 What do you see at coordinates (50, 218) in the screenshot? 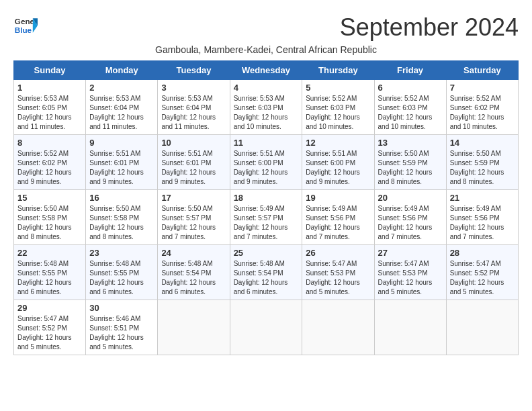
I see `calendar-cell: 15 Sunrise: 5:50 AMSunset: 5:58 PMDaylig…` at bounding box center [50, 218].